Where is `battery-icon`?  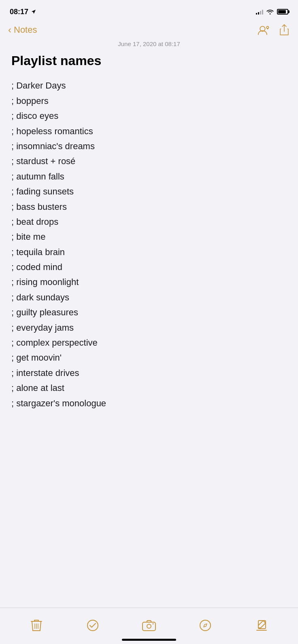 battery-icon is located at coordinates (283, 12).